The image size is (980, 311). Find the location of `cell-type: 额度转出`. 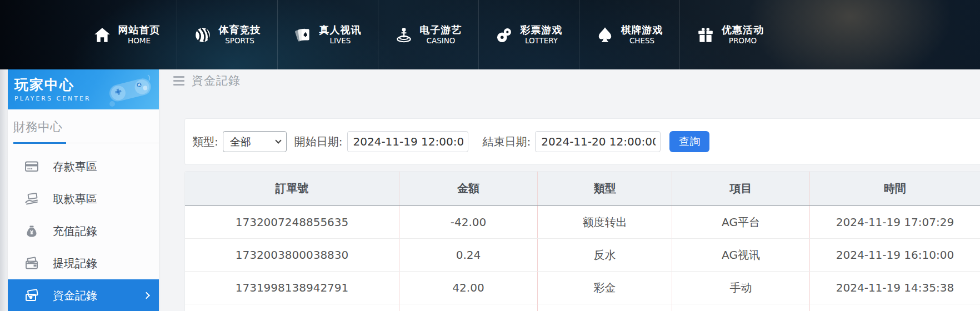

cell-type: 额度转出 is located at coordinates (604, 222).